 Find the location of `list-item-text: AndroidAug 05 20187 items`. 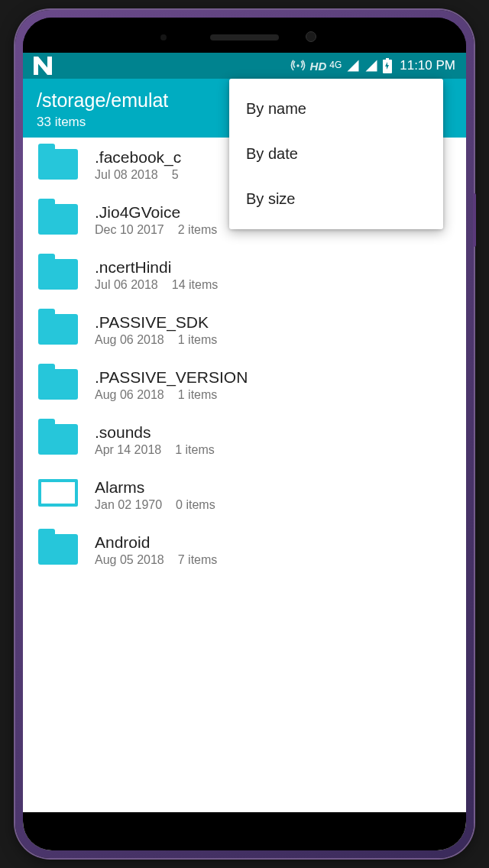

list-item-text: AndroidAug 05 20187 items is located at coordinates (273, 550).